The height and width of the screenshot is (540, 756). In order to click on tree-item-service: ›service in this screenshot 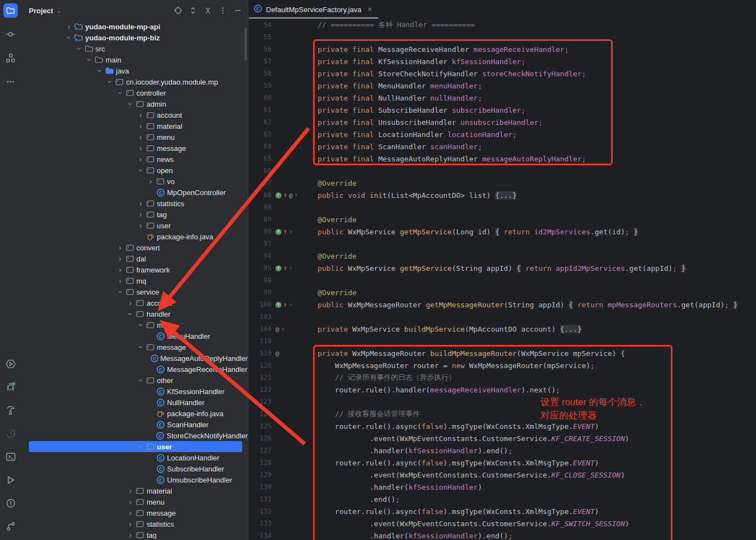, I will do `click(134, 292)`.